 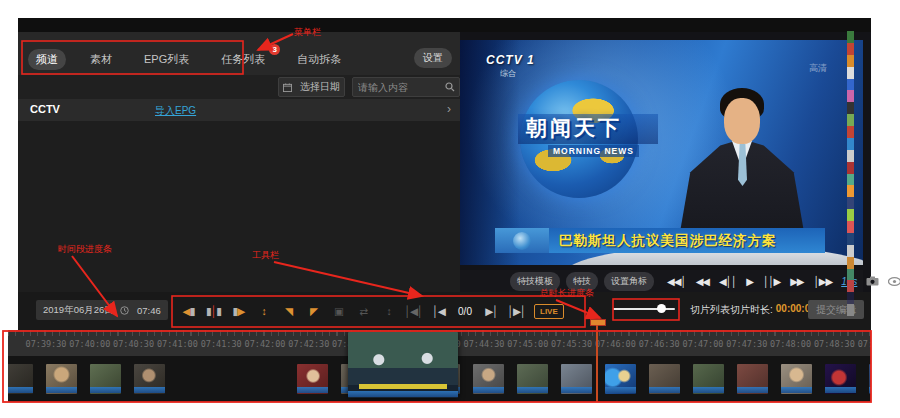 What do you see at coordinates (644, 309) in the screenshot?
I see `duration-slider` at bounding box center [644, 309].